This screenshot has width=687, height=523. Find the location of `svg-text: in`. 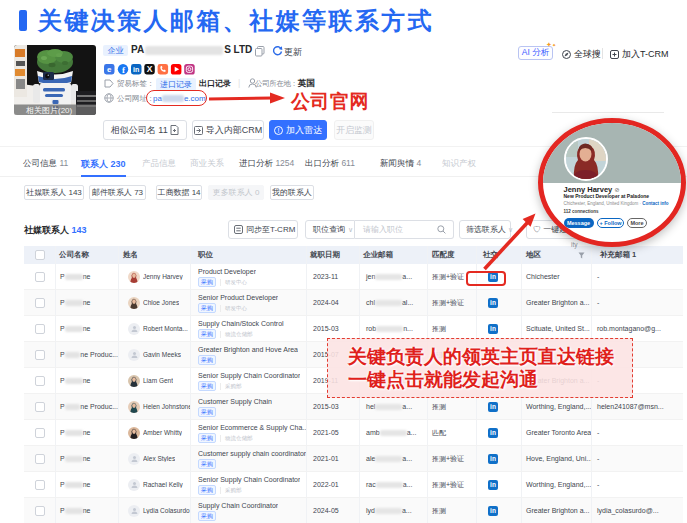

svg-text: in is located at coordinates (136, 70).